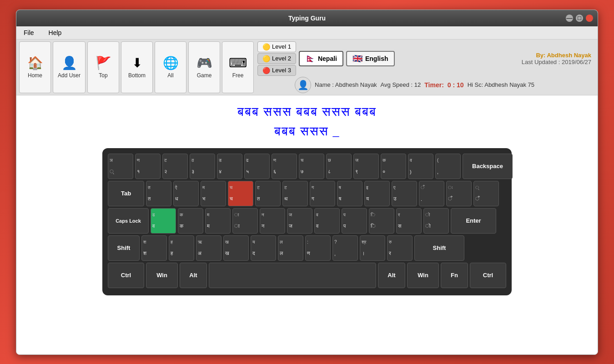  What do you see at coordinates (272, 221) in the screenshot?
I see `key-g: नन` at bounding box center [272, 221].